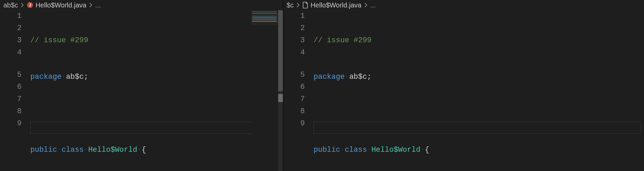 The width and height of the screenshot is (644, 171). Describe the element at coordinates (11, 5) in the screenshot. I see `breadcrumb-folder: ab$c` at that location.